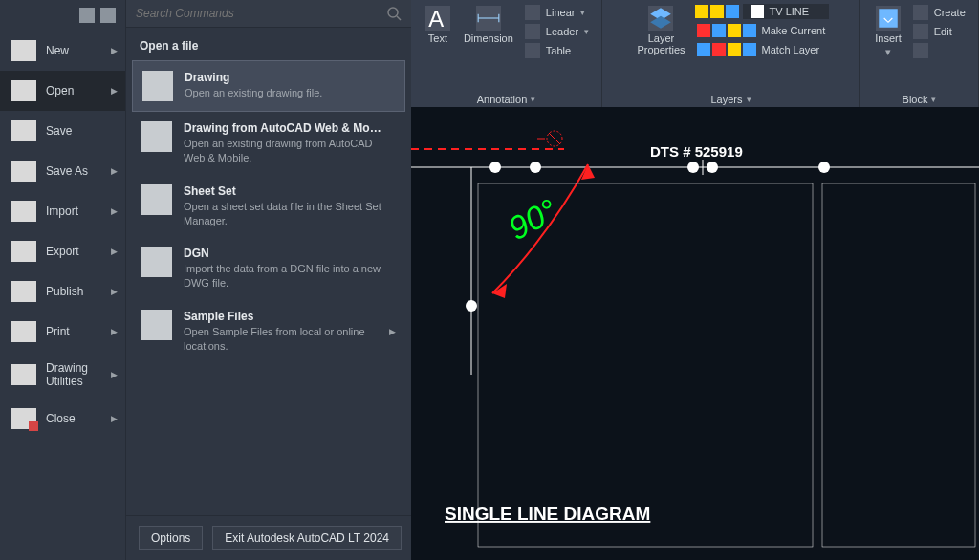 The height and width of the screenshot is (560, 979). What do you see at coordinates (269, 269) in the screenshot?
I see `open-option-dgn: DGNImport the data from a DGN file into …` at bounding box center [269, 269].